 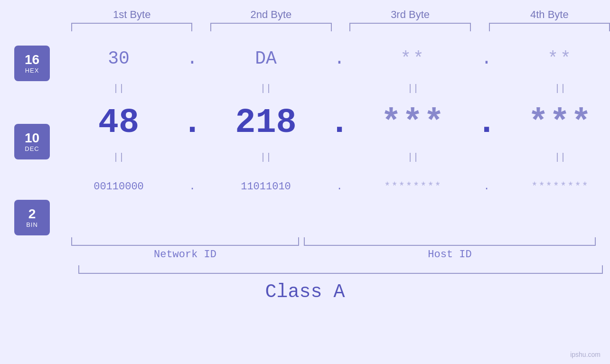 What do you see at coordinates (266, 187) in the screenshot?
I see `bin-cell-2: 11011010` at bounding box center [266, 187].